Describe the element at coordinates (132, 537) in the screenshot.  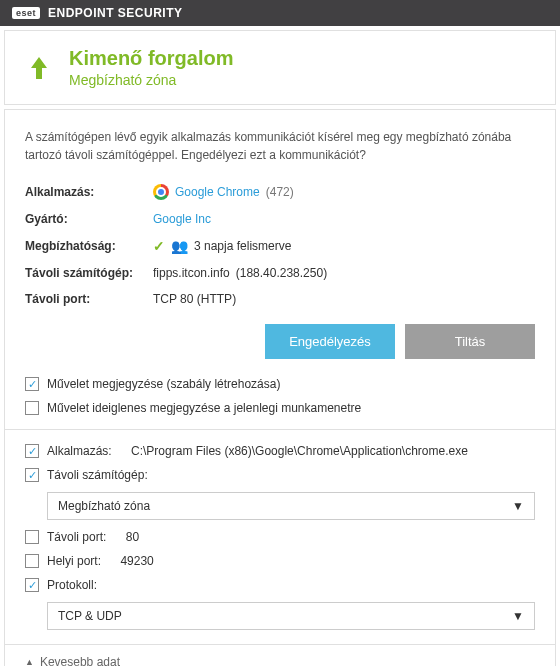
I see `detail-remote-port-value: 80` at that location.